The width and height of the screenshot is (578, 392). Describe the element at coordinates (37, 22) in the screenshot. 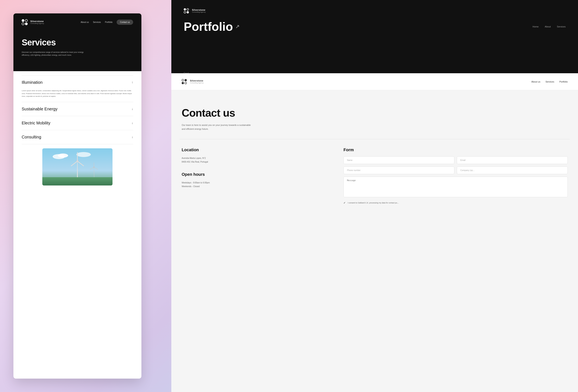

I see `left-logo-text: Silverstone Consulting Agency` at that location.